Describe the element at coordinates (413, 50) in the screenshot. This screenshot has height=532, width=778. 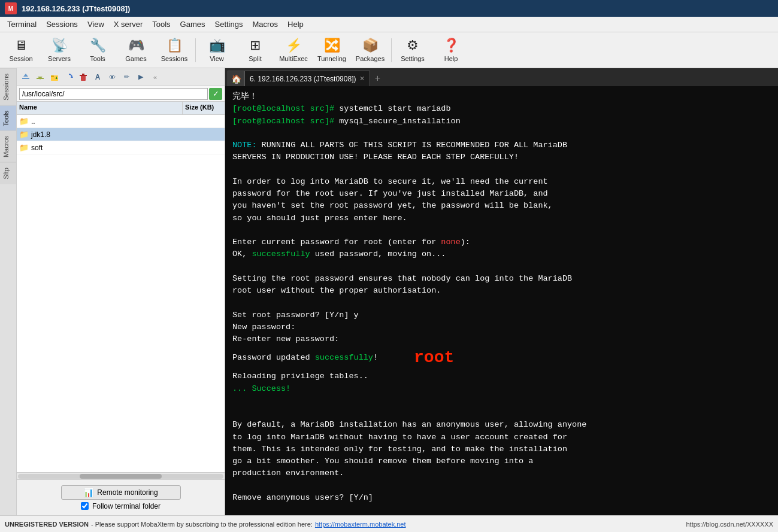
I see `toolbar-settings: ⚙ Settings` at that location.